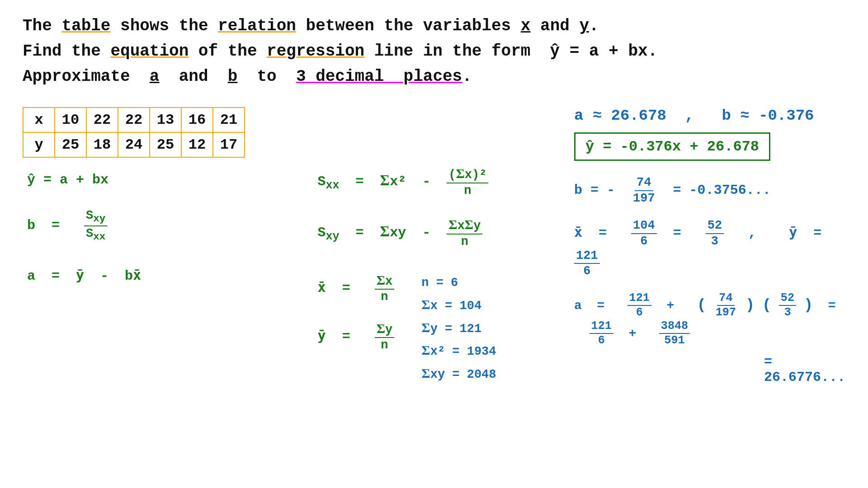 Image resolution: width=868 pixels, height=488 pixels. Describe the element at coordinates (434, 52) in the screenshot. I see `problem-statement: The table shows the relation between the…` at that location.